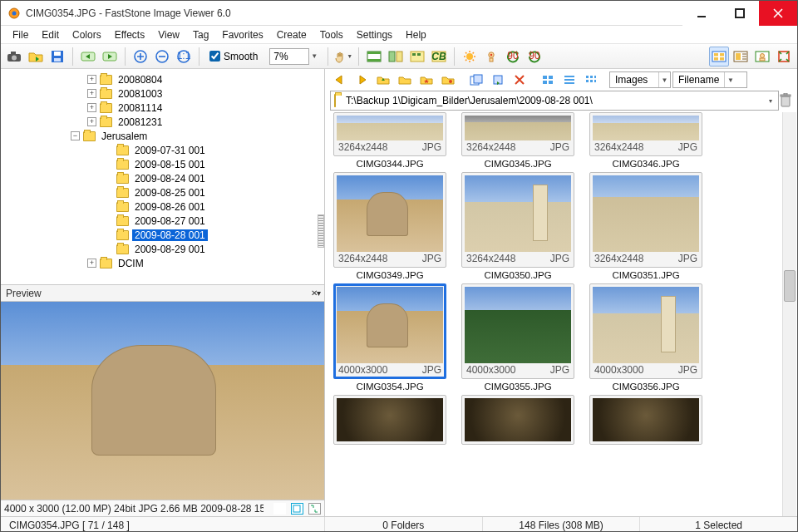 The image size is (798, 532). What do you see at coordinates (439, 57) in the screenshot?
I see `builder-icon: CB` at bounding box center [439, 57].